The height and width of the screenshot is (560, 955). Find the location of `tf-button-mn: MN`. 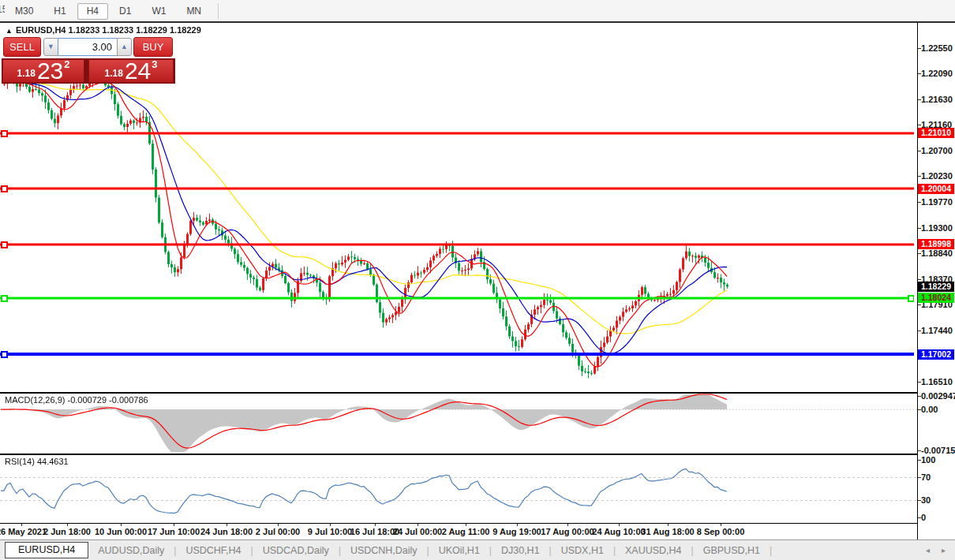

tf-button-mn: MN is located at coordinates (194, 11).